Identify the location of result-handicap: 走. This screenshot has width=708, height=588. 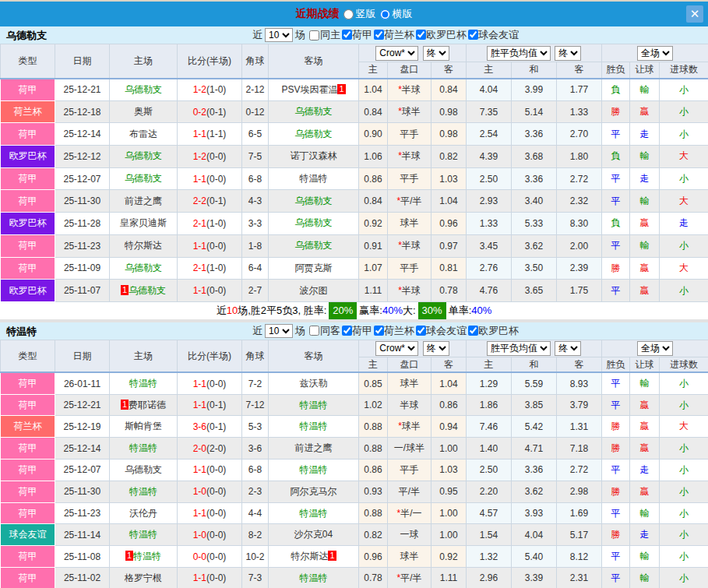
(645, 179).